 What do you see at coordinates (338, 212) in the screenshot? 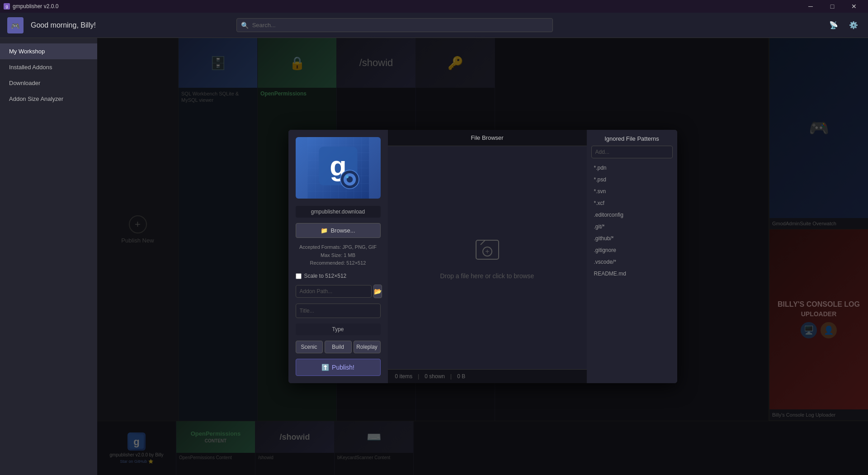
I see `addon-url: gmpublisher.download` at bounding box center [338, 212].